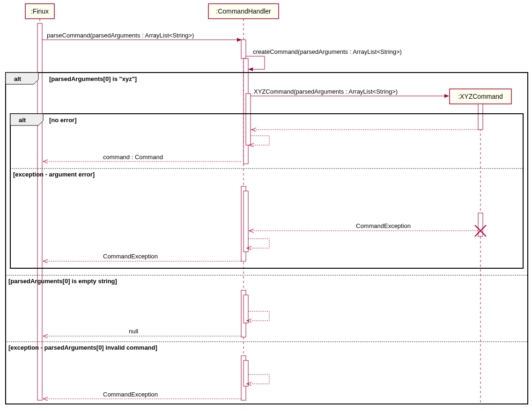 Image resolution: width=532 pixels, height=411 pixels. Describe the element at coordinates (27, 120) in the screenshot. I see `frame-inner-alt-tab` at that location.